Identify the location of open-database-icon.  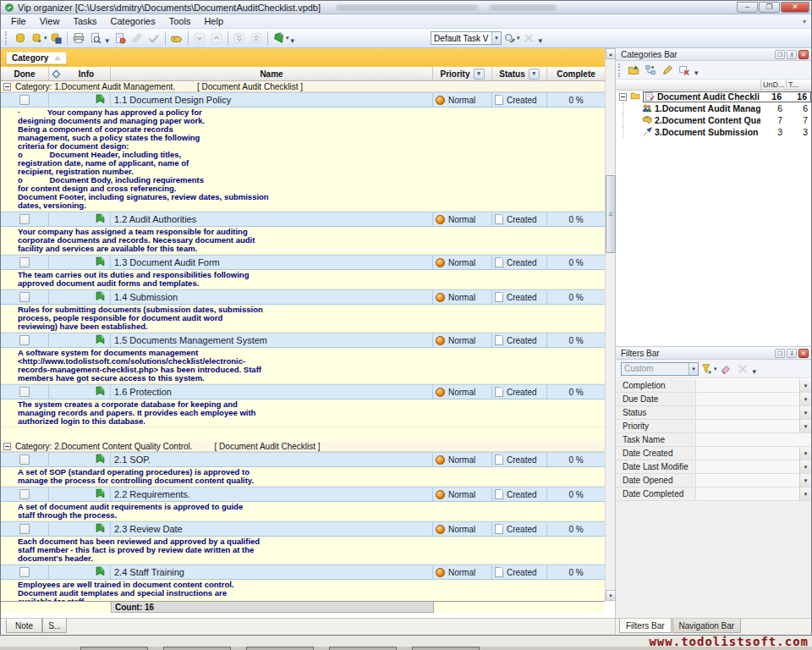
(37, 39).